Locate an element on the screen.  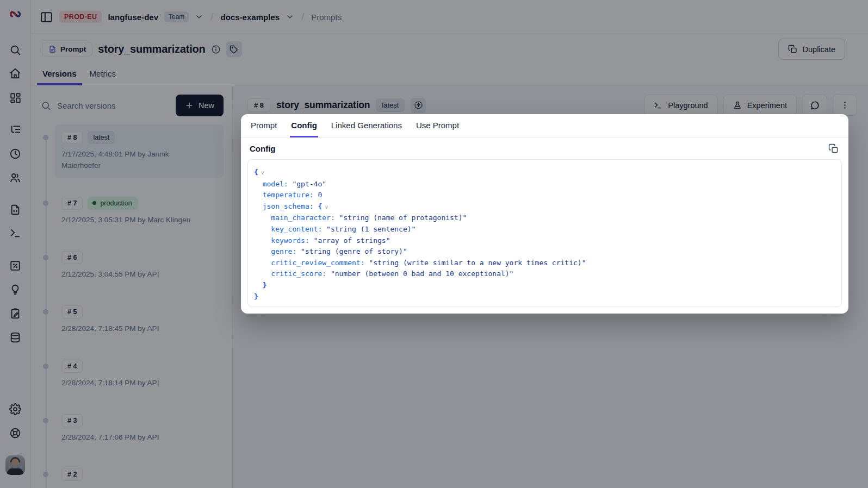
code-line: {∨ is located at coordinates (545, 173).